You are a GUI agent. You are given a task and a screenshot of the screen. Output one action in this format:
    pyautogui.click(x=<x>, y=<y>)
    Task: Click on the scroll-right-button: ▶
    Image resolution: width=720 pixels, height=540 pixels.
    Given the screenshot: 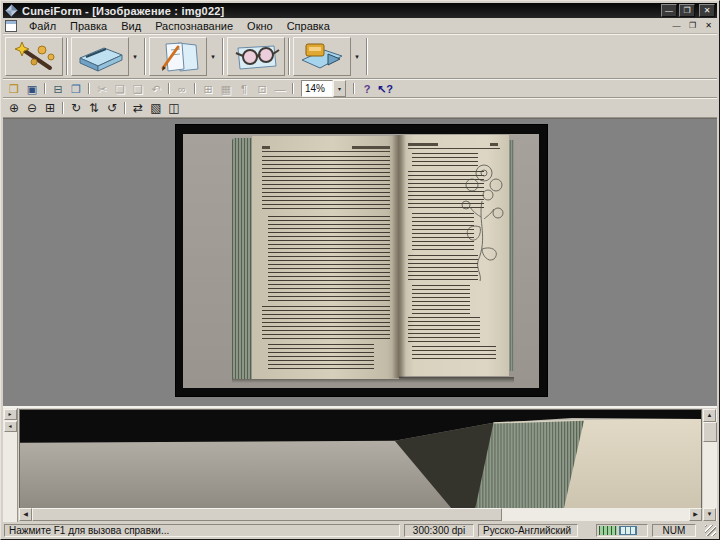 What is the action you would take?
    pyautogui.click(x=696, y=514)
    